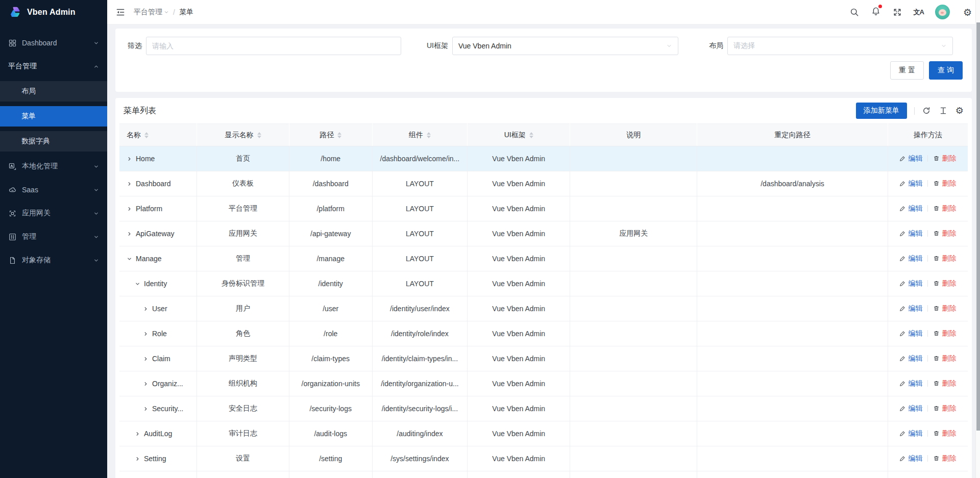  Describe the element at coordinates (544, 409) in the screenshot. I see `table-row: Security...安全日志/security-logs/identity/s…` at that location.